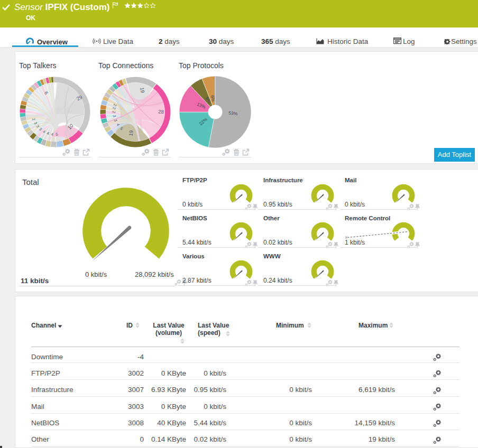  What do you see at coordinates (114, 116) in the screenshot?
I see `svg-text: 3` at bounding box center [114, 116].